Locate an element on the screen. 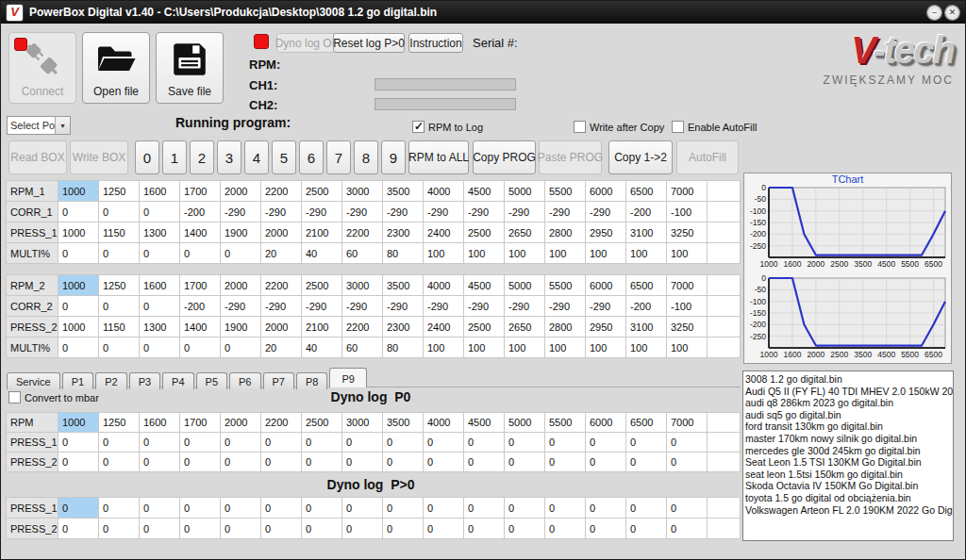 The image size is (966, 560). program-digit-3: 3 is located at coordinates (229, 157).